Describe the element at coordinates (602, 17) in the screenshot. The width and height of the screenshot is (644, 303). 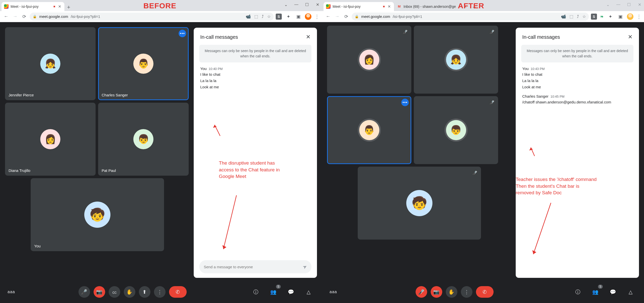
I see `extension-leaf-icon: ❧` at that location.